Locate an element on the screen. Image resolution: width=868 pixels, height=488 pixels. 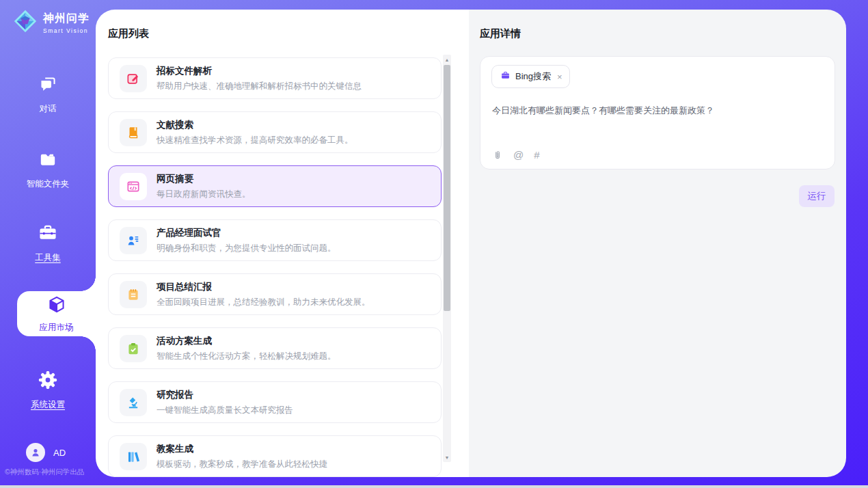
app-card-title: 活动方案生成 is located at coordinates (246, 341).